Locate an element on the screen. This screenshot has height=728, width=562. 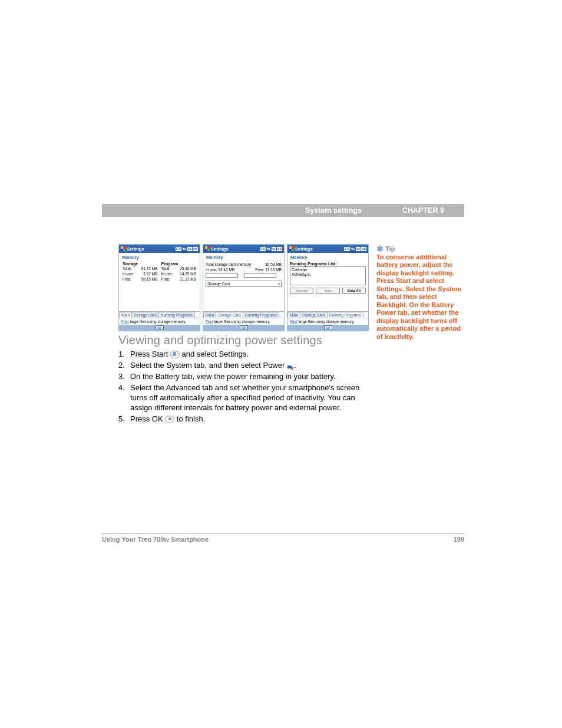
screenshot-row: Settings EV ▾▴ ▭ ok Memory Storage Total… is located at coordinates (244, 288).